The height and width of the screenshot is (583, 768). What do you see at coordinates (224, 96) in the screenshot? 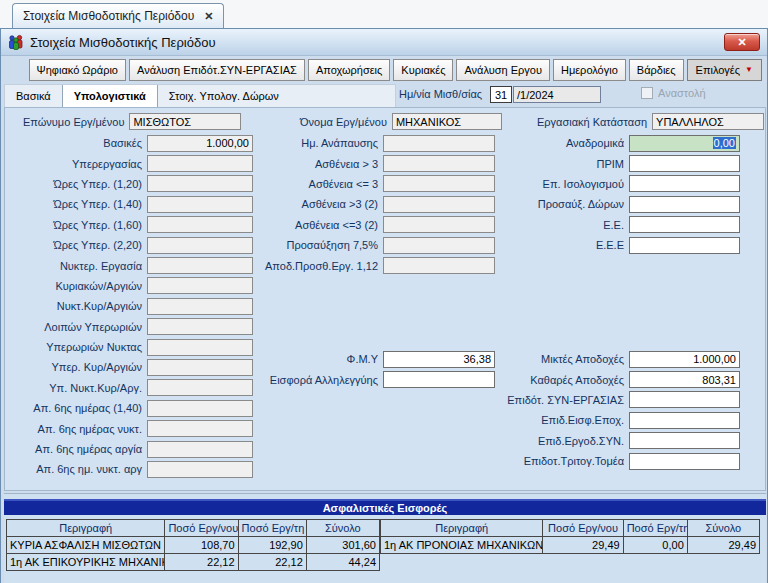
I see `tab-gift-calculations: Στοιχ. Υπολογ. Δώρων` at bounding box center [224, 96].